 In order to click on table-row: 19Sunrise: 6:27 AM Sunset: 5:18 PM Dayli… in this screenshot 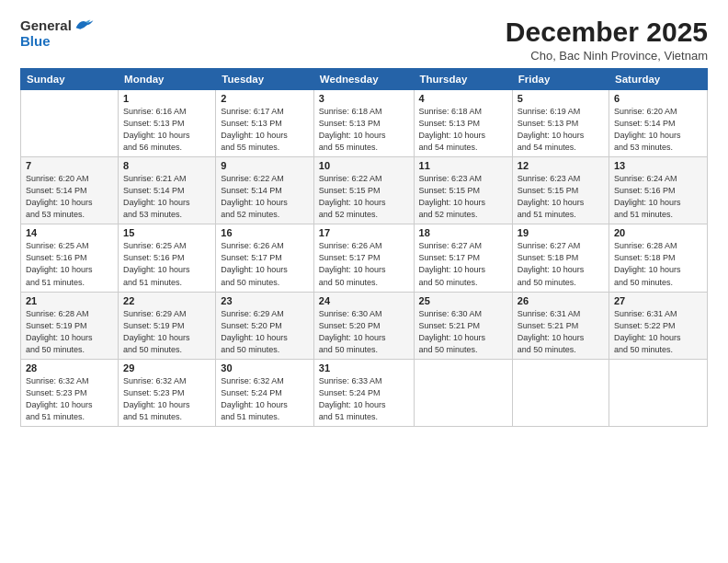, I will do `click(561, 258)`.